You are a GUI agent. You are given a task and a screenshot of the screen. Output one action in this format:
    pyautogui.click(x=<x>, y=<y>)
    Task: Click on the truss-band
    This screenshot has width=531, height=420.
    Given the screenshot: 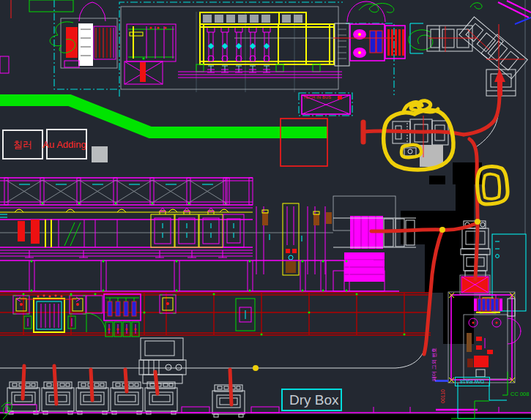 What is the action you would take?
    pyautogui.click(x=126, y=192)
    